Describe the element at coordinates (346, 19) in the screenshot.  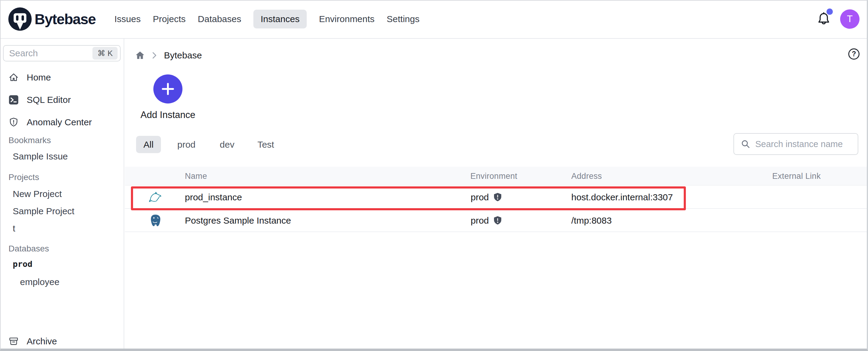
I see `nav-item-environments: Environments` at that location.